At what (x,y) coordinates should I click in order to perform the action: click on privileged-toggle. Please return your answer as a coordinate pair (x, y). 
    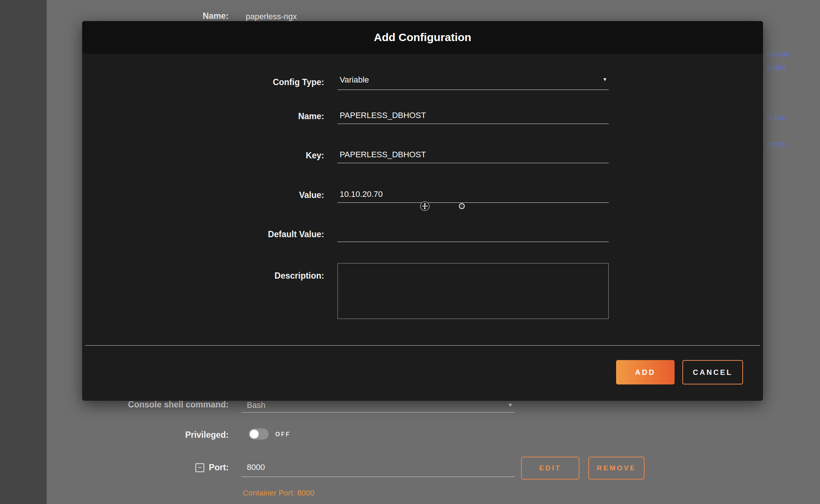
    Looking at the image, I should click on (259, 434).